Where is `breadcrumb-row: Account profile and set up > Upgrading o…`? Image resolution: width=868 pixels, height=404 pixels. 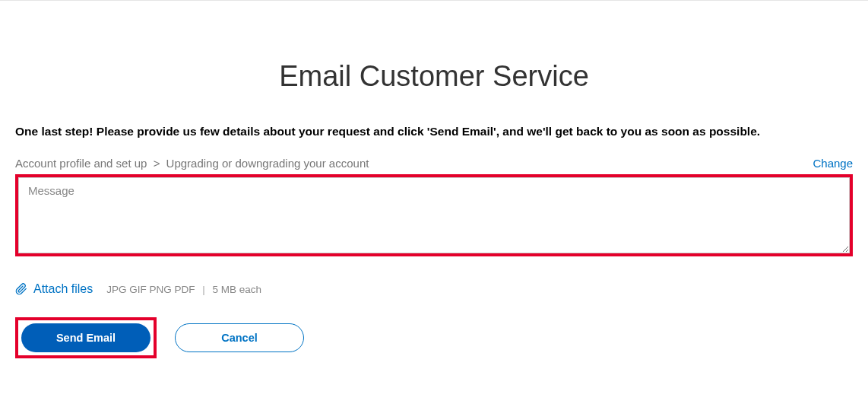
breadcrumb-row: Account profile and set up > Upgrading o… is located at coordinates (434, 163).